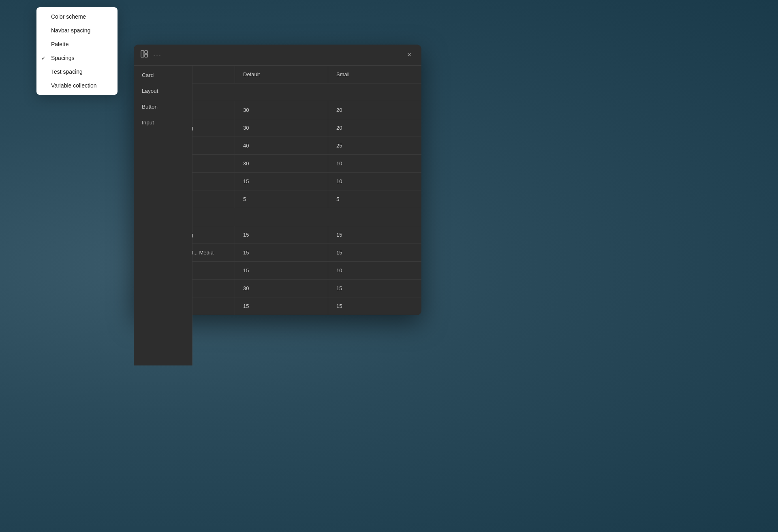 This screenshot has height=532, width=778. I want to click on col-small-header: Small, so click(375, 75).